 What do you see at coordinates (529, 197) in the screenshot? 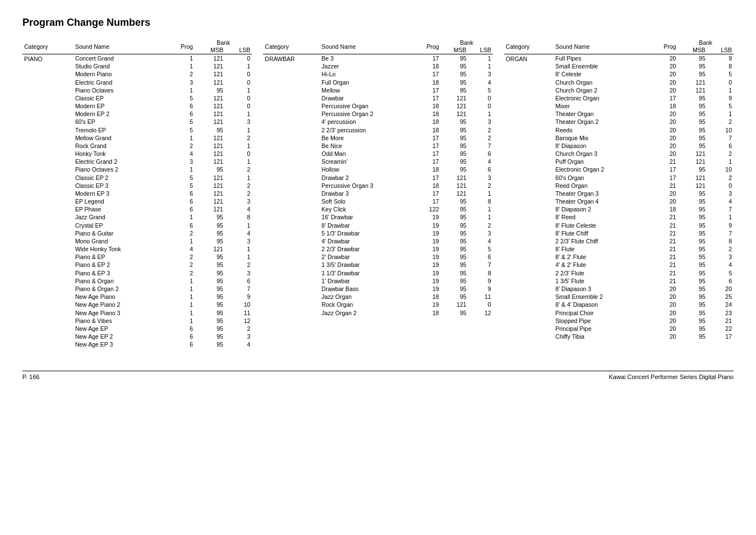
I see `category-cell: ORGAN` at bounding box center [529, 197].